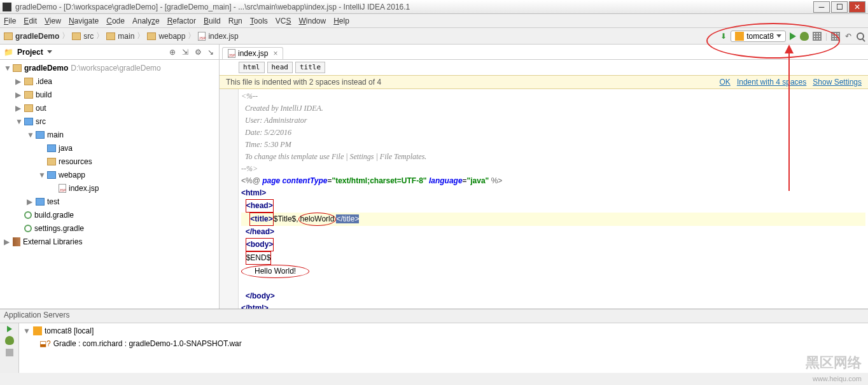 The height and width of the screenshot is (385, 868). I want to click on menu-navigate: Navigate, so click(84, 21).